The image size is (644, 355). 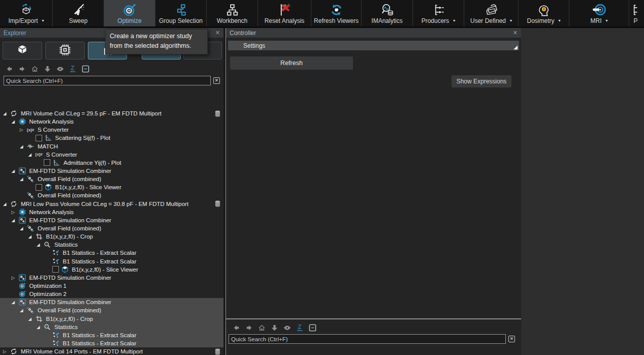 What do you see at coordinates (112, 163) in the screenshot?
I see `tree-item: Admittance Yij(f) - Plot` at bounding box center [112, 163].